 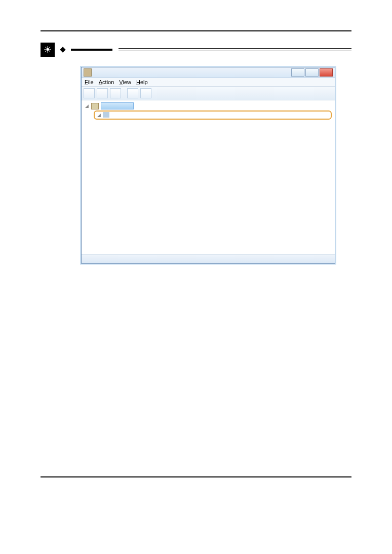 What do you see at coordinates (115, 93) in the screenshot?
I see `show-hide-button` at bounding box center [115, 93].